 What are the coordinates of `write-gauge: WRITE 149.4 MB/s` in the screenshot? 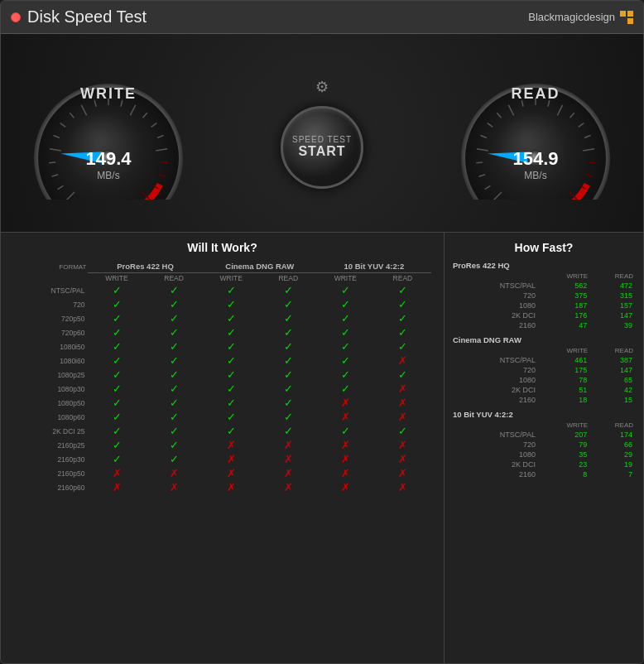 It's located at (108, 133).